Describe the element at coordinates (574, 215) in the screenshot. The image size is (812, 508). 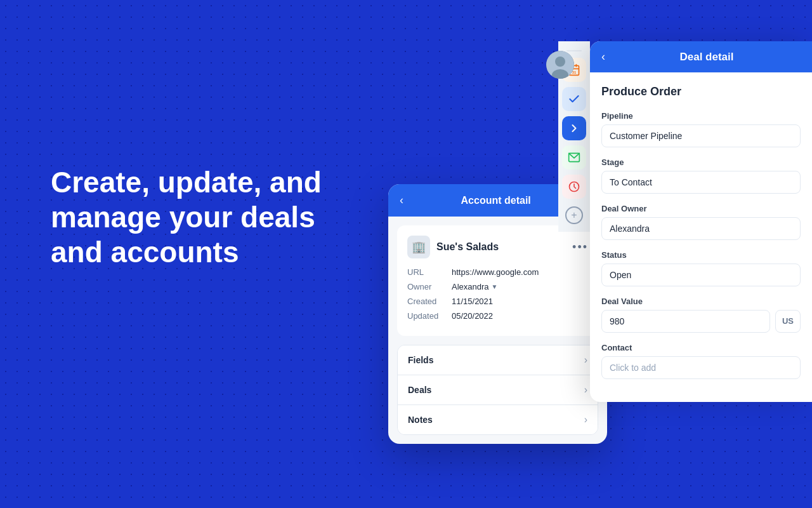
I see `sidebar-add-button: +` at that location.